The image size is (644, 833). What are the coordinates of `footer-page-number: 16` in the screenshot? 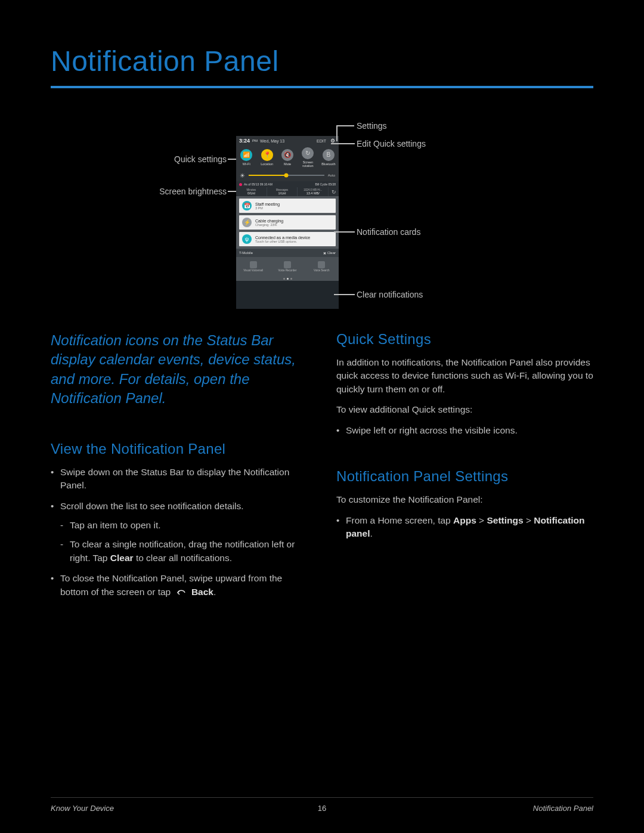 It's located at (322, 809).